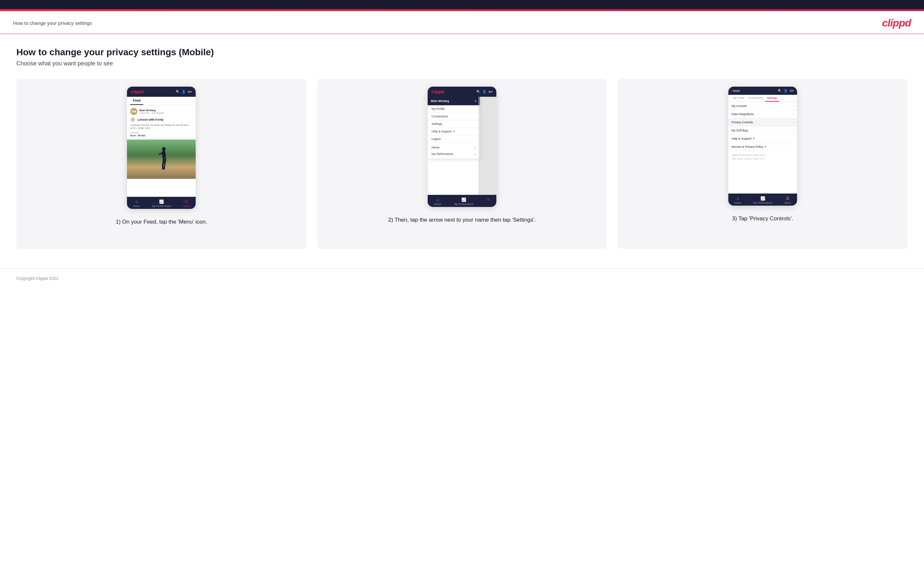 Image resolution: width=924 pixels, height=577 pixels. What do you see at coordinates (763, 91) in the screenshot?
I see `settings-header: ‹ Back 🔍 👤 ⊕▾` at bounding box center [763, 91].